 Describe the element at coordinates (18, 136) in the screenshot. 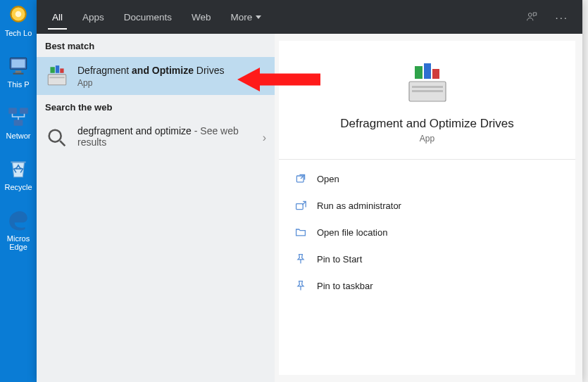

I see `desktop-icon-label: Networ` at that location.